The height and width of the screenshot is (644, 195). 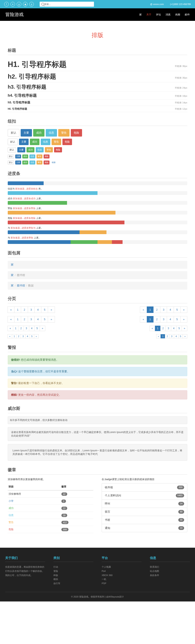 What do you see at coordinates (13, 4) in the screenshot?
I see `twitter-icon: ✦` at bounding box center [13, 4].